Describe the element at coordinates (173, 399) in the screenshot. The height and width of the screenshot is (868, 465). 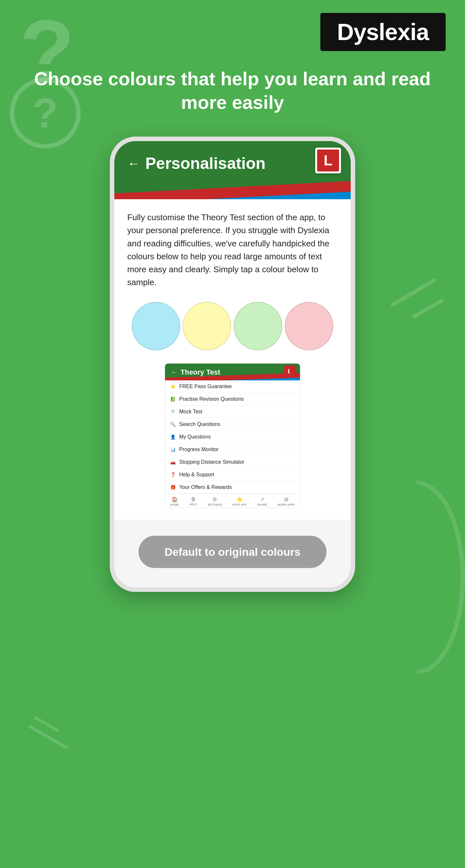
I see `book-icon: 📗` at that location.